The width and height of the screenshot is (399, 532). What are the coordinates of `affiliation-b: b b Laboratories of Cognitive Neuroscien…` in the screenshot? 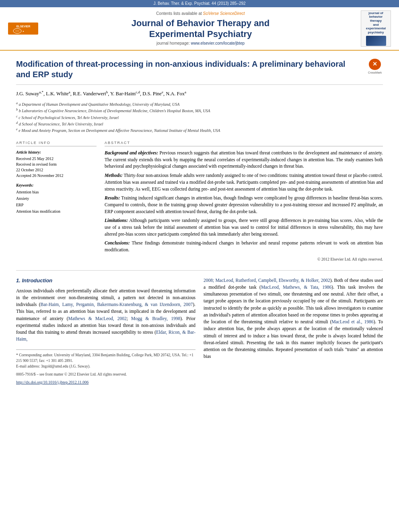 It's located at (200, 111).